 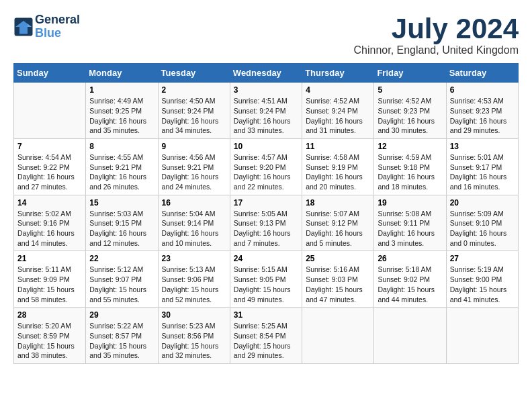 I want to click on calendar-cell: 27Sunrise: 5:19 AMSunset: 9:00 PMDayligh…, so click(x=482, y=279).